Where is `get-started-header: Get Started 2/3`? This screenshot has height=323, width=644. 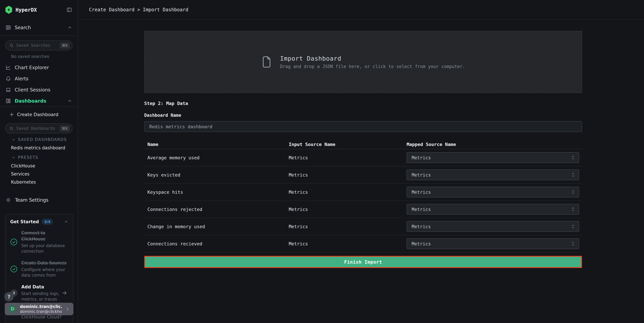
get-started-header: Get Started 2/3 is located at coordinates (40, 222).